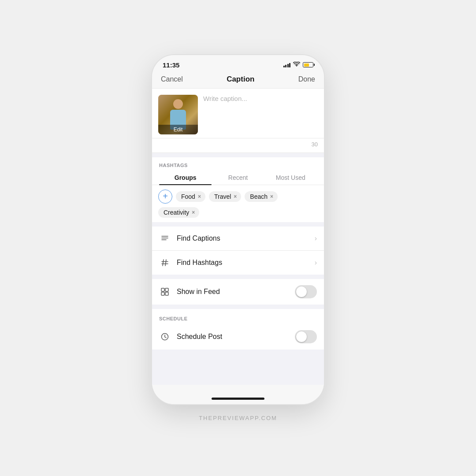 The width and height of the screenshot is (476, 476). Describe the element at coordinates (225, 98) in the screenshot. I see `caption-placeholder: Write caption...` at that location.